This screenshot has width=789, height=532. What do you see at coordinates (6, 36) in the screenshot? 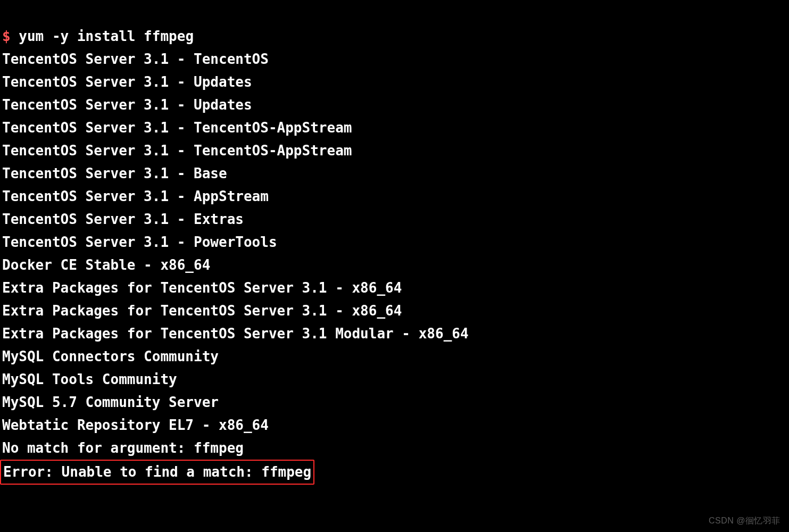
I see `prompt-symbol: $` at bounding box center [6, 36].